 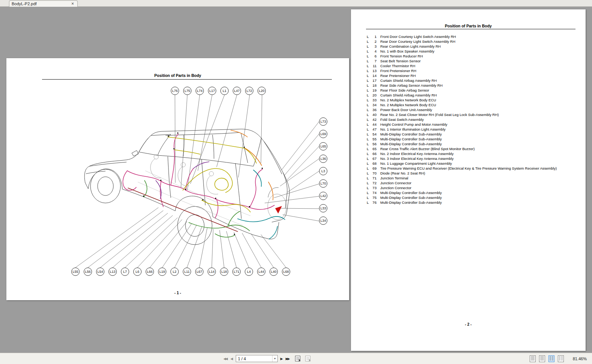 I want to click on book-view-icon, so click(x=561, y=359).